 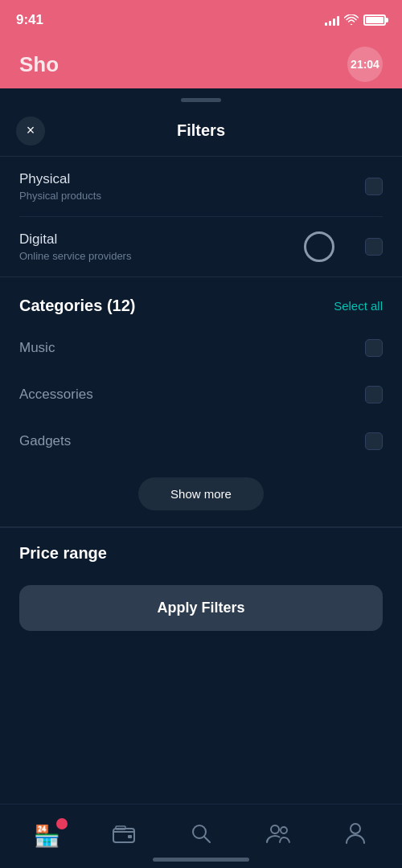 I want to click on digital-row: Digital Online service providers, so click(x=201, y=247).